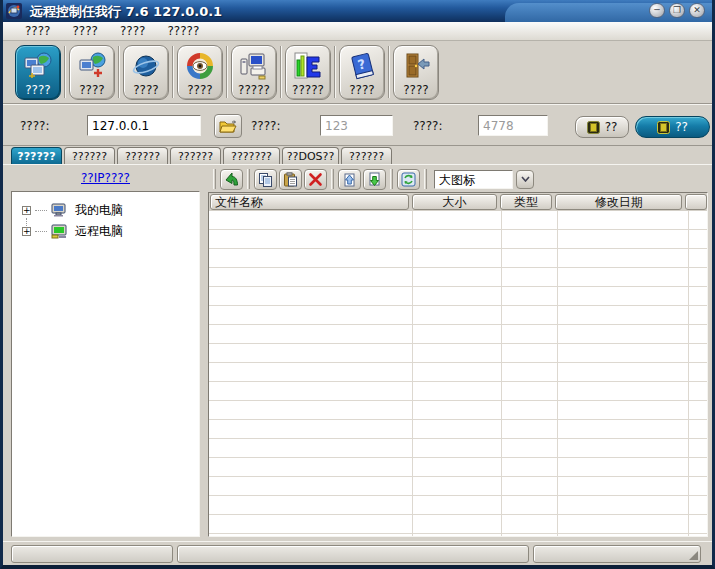  Describe the element at coordinates (672, 127) in the screenshot. I see `stop-listen-button: ??` at that location.